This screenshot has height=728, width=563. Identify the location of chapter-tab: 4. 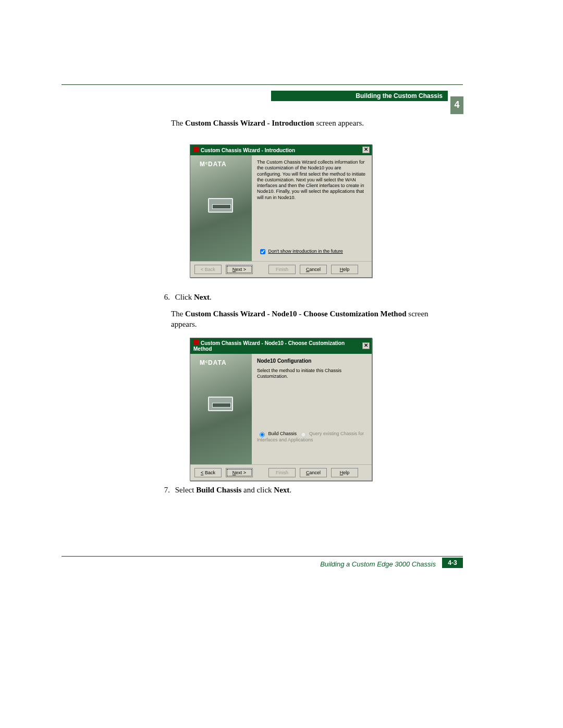
(457, 105).